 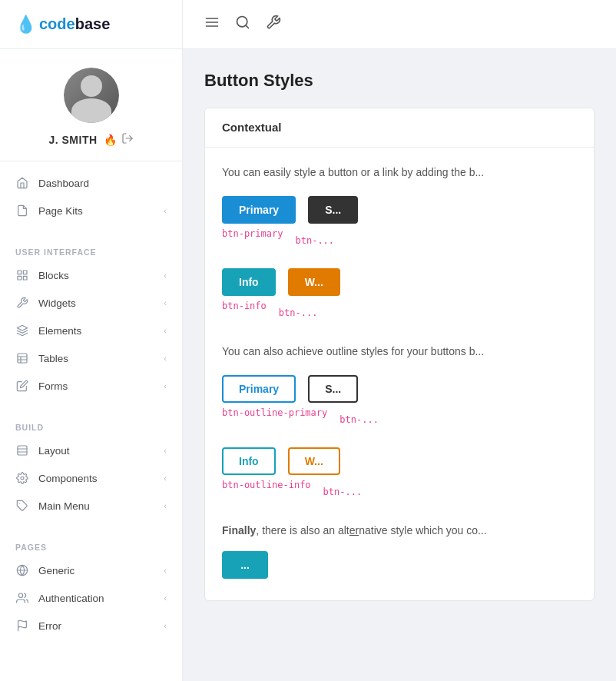 I want to click on profile-info: J. SMITH 🔥, so click(x=91, y=140).